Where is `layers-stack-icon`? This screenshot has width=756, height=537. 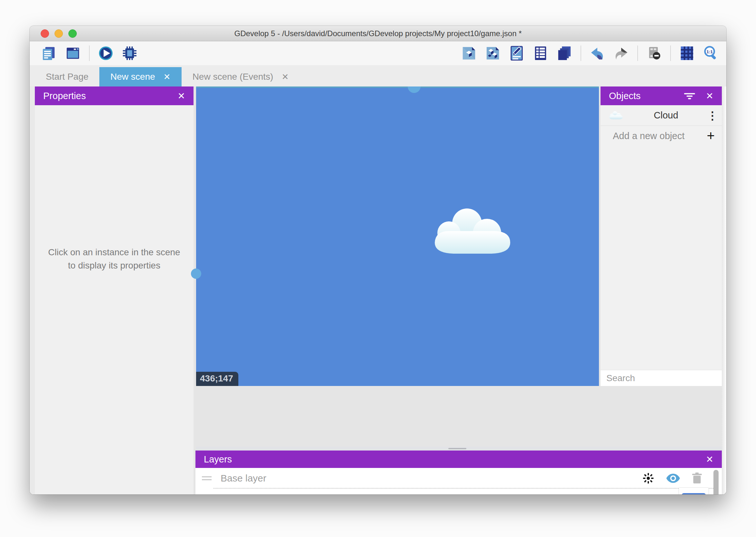 layers-stack-icon is located at coordinates (564, 53).